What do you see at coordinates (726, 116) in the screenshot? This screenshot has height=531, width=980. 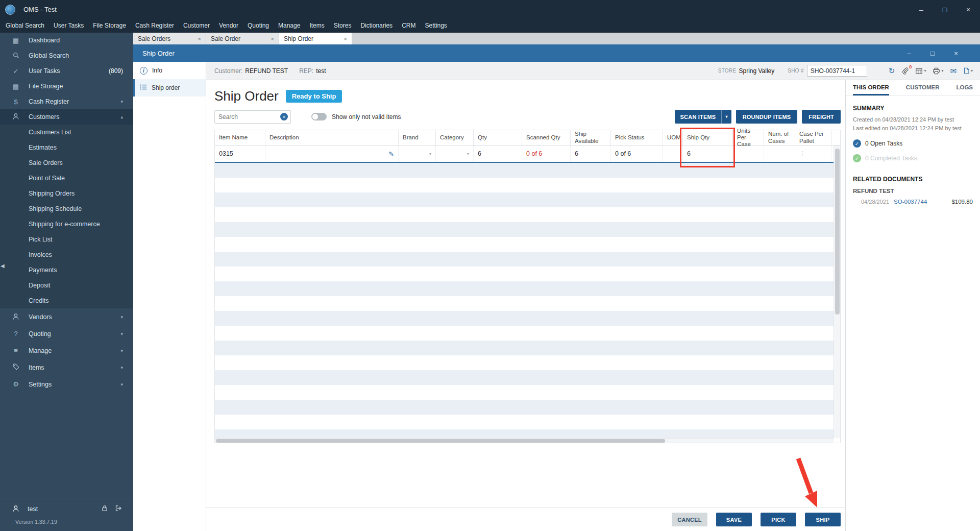 I see `scan-items-dropdown: ▾` at bounding box center [726, 116].